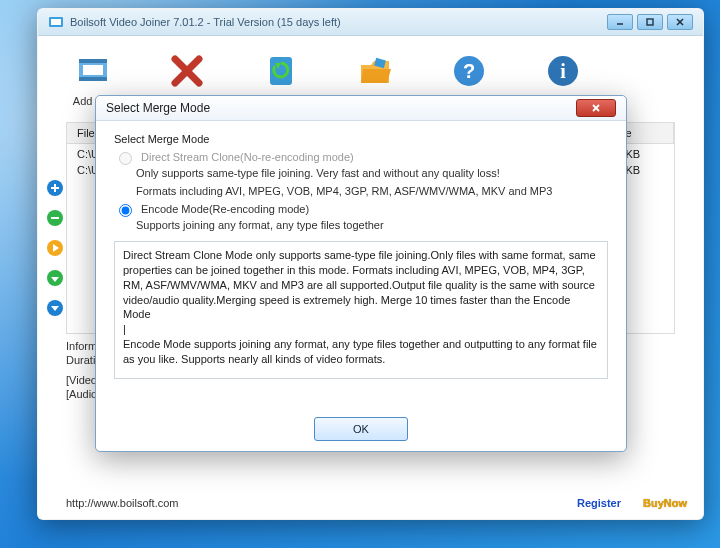 This screenshot has width=720, height=548. What do you see at coordinates (361, 158) in the screenshot?
I see `option-direct-stream: Direct Stream Clone(No-re-encoding mode)` at bounding box center [361, 158].